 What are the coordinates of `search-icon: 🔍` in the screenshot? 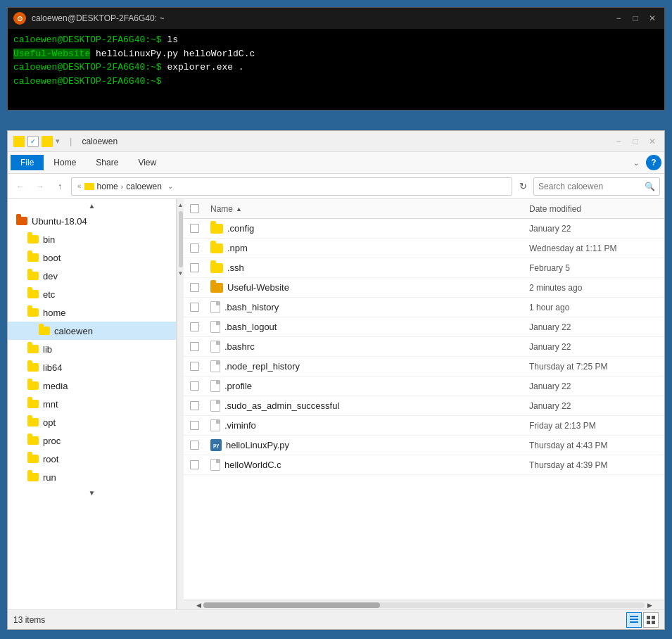 It's located at (650, 186).